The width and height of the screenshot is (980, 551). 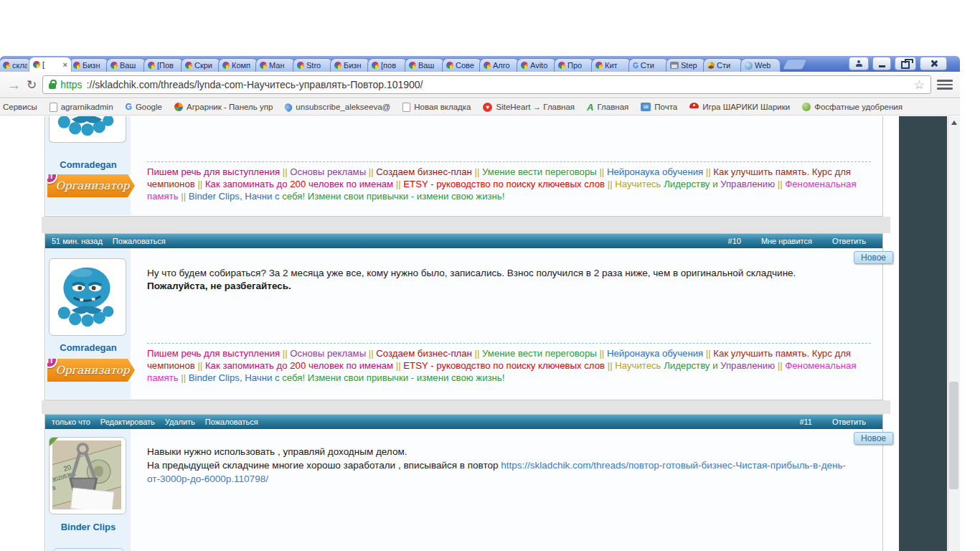 I want to click on browser-tab: Сове, so click(x=462, y=65).